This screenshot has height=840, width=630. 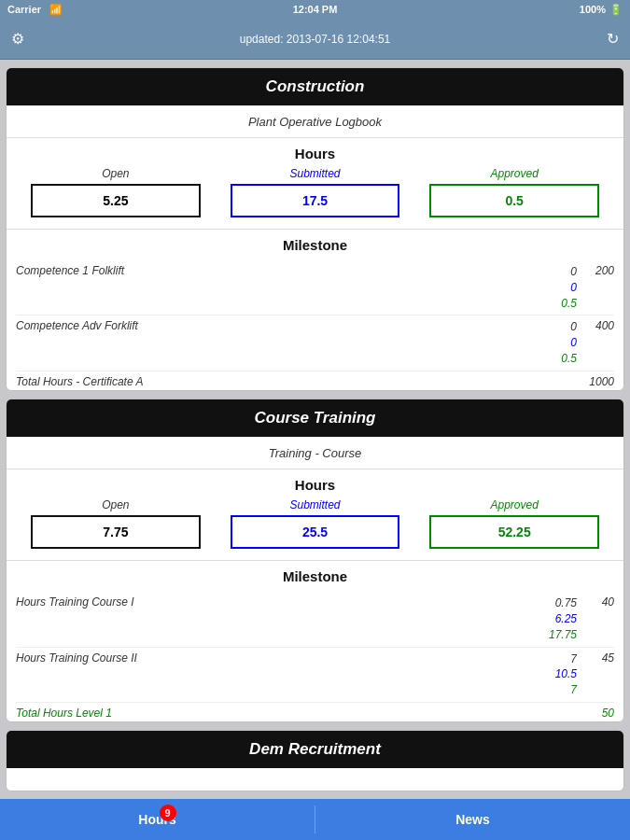 I want to click on construction-submitted-col: Submitted 17.5, so click(x=315, y=192).